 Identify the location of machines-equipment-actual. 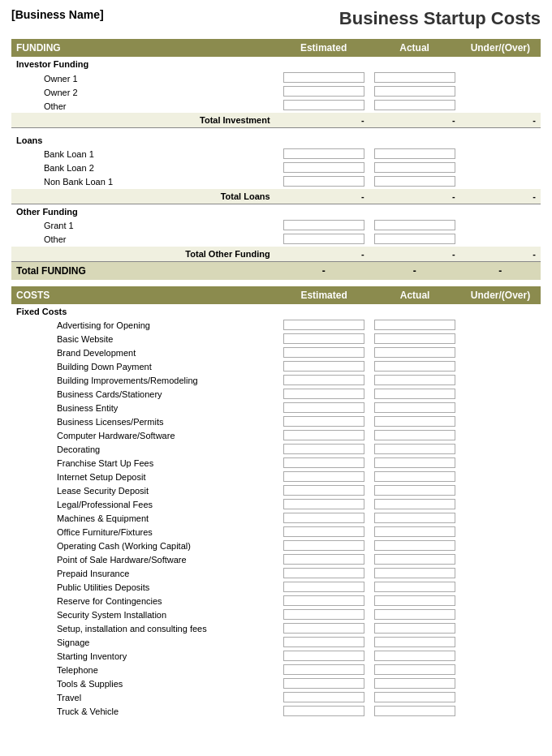
(415, 518).